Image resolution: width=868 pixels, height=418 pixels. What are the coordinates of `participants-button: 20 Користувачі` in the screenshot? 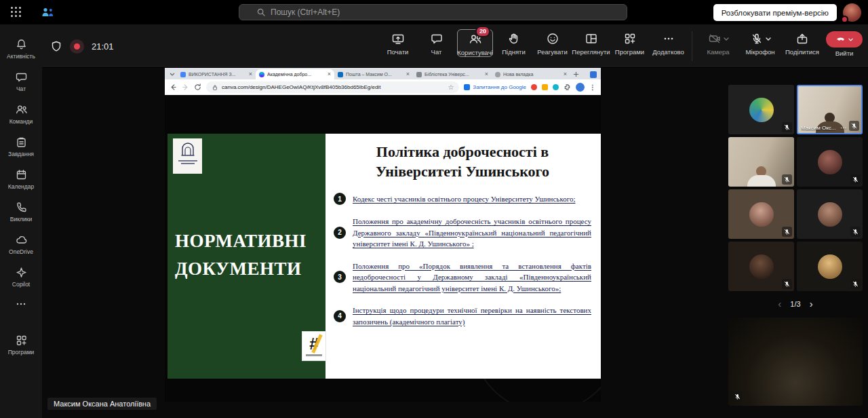 It's located at (475, 43).